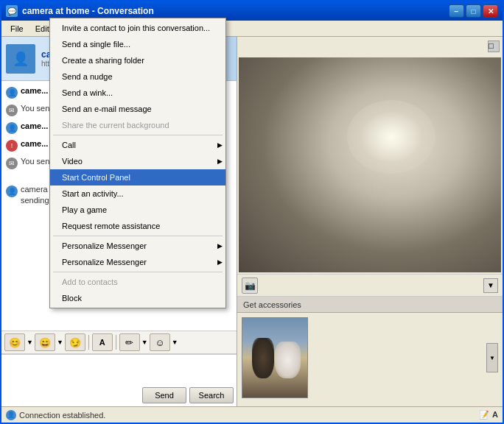  Describe the element at coordinates (12, 93) in the screenshot. I see `message-avatar-1: 👤` at that location.